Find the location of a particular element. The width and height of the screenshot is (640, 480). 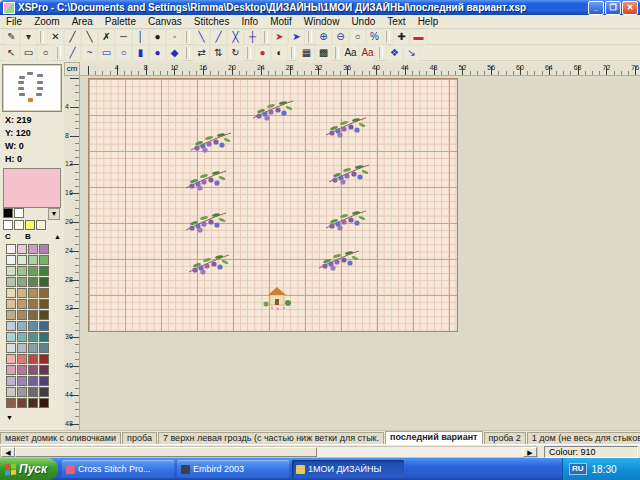

filled-rect-tool: ▮ is located at coordinates (140, 53).